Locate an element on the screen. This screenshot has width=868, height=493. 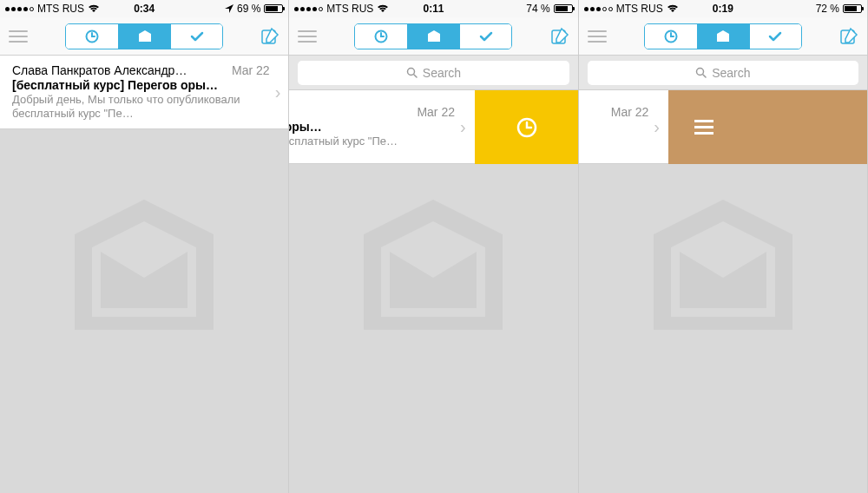
clock: 0:34 is located at coordinates (144, 9).